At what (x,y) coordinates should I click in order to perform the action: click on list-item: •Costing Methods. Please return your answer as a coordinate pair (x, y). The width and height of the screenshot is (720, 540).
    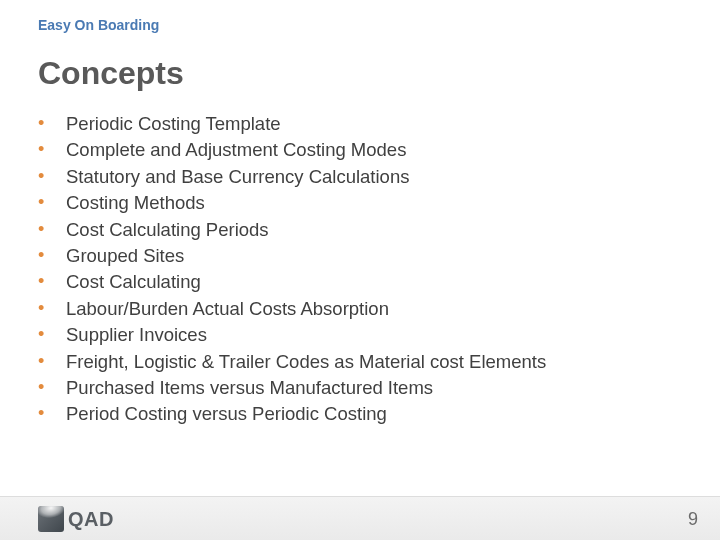
    Looking at the image, I should click on (360, 203).